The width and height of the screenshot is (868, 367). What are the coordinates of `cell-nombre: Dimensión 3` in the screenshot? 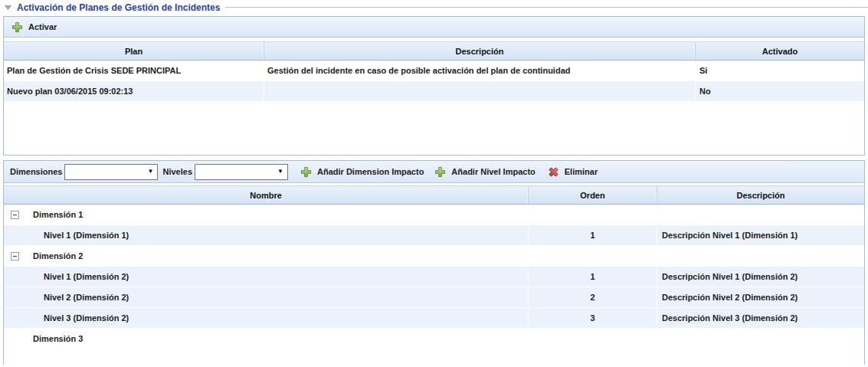 It's located at (267, 339).